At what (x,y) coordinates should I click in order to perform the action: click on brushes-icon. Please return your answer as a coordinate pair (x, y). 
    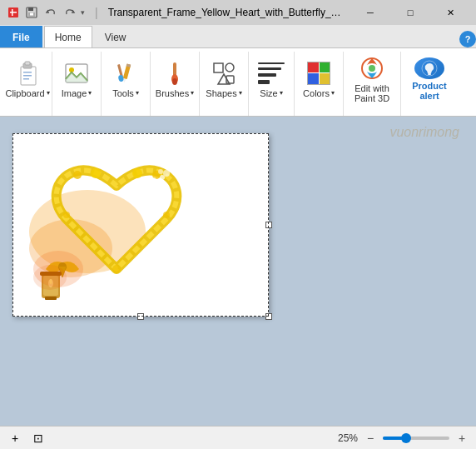
    Looking at the image, I should click on (175, 73).